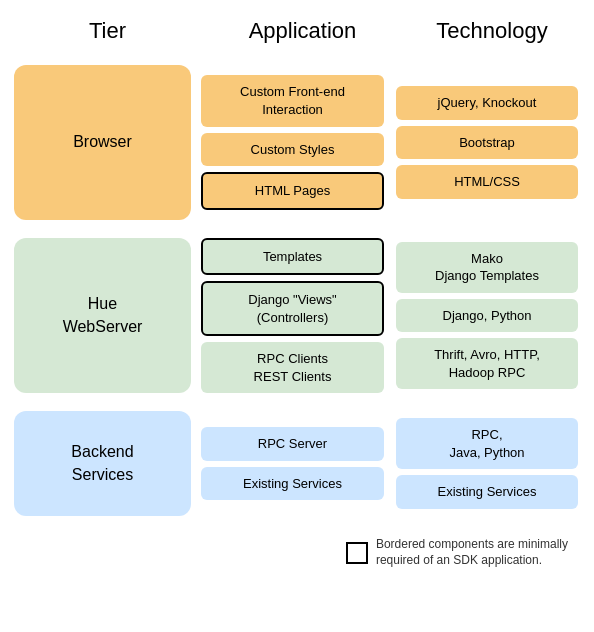  What do you see at coordinates (108, 31) in the screenshot?
I see `tier-header: Tier` at bounding box center [108, 31].